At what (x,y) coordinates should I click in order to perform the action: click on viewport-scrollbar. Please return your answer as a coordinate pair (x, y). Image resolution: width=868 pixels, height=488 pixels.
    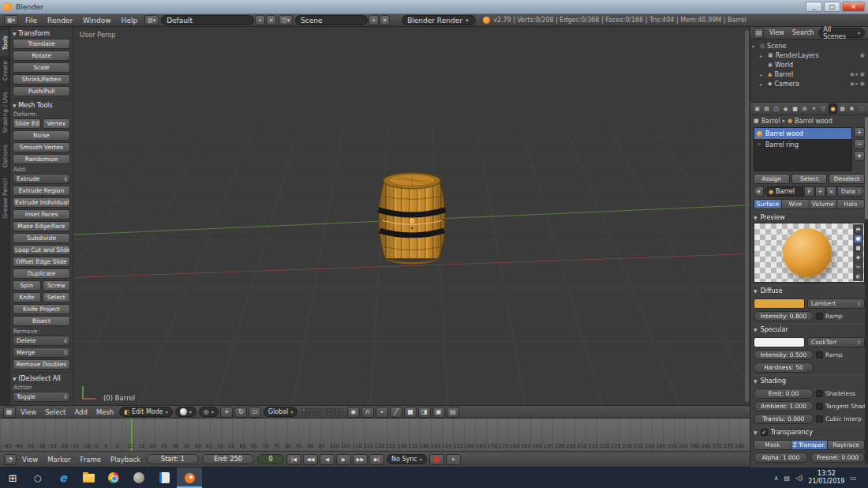
    Looking at the image, I should click on (746, 216).